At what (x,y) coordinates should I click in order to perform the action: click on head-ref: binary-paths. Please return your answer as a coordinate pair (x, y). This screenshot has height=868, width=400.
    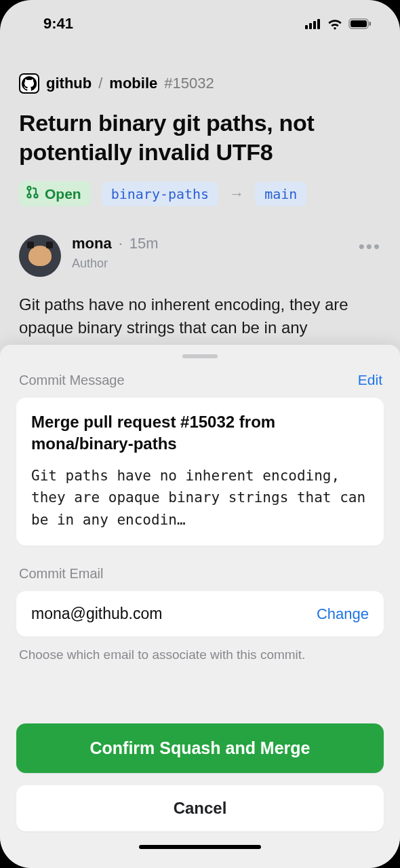
    Looking at the image, I should click on (160, 194).